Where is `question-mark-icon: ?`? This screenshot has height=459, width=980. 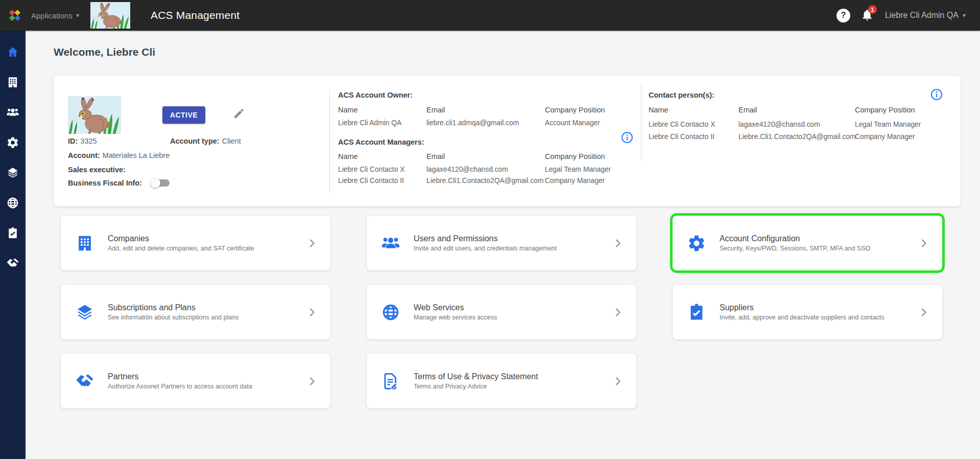
question-mark-icon: ? is located at coordinates (844, 15).